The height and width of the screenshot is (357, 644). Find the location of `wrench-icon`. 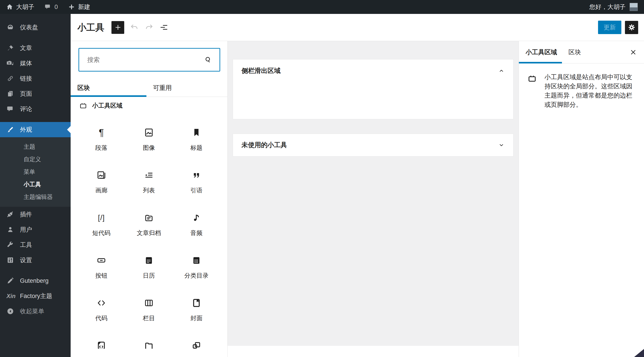

wrench-icon is located at coordinates (10, 245).